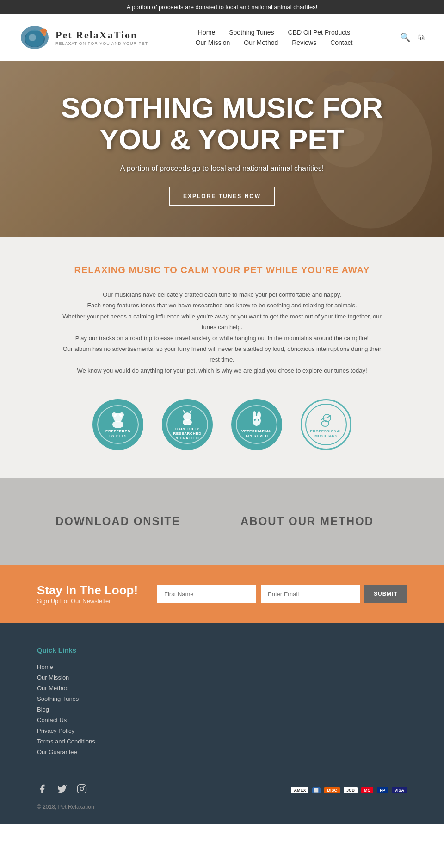  I want to click on footer-link-mission: Our Mission, so click(222, 678).